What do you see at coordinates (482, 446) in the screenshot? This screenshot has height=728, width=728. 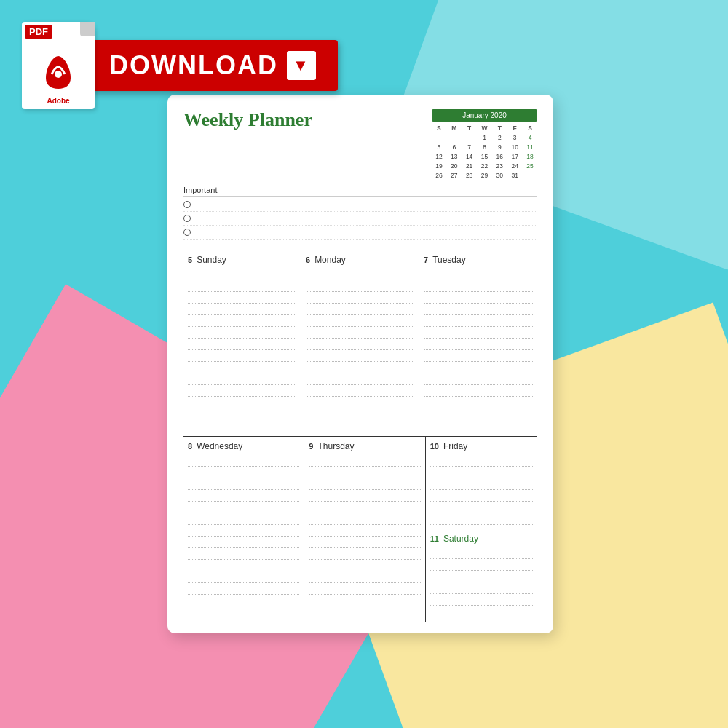 I see `day-header-friday: 10 Friday` at bounding box center [482, 446].